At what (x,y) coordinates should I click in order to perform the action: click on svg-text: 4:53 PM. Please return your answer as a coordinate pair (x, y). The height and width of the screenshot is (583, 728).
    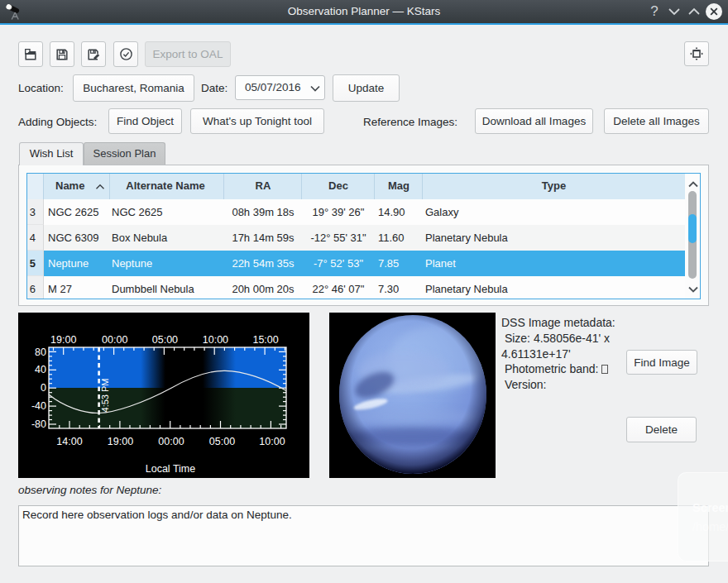
    Looking at the image, I should click on (105, 395).